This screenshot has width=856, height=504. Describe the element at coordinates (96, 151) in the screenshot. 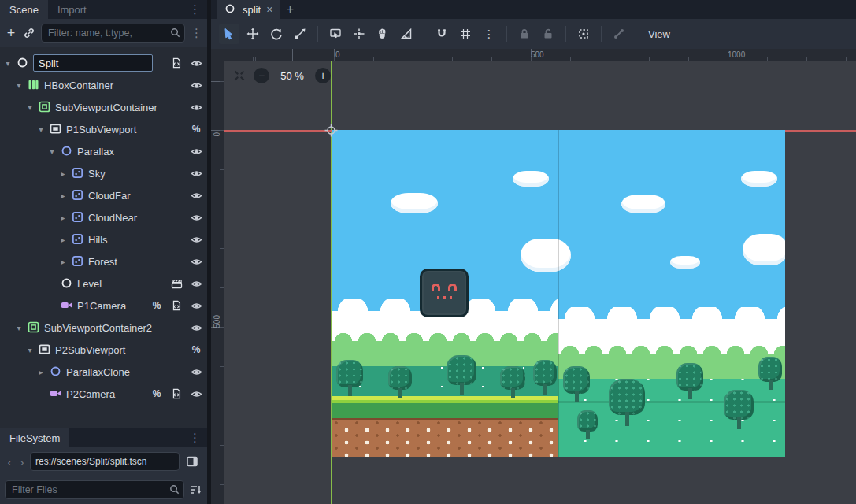

I see `node-name-label: Parallax` at that location.